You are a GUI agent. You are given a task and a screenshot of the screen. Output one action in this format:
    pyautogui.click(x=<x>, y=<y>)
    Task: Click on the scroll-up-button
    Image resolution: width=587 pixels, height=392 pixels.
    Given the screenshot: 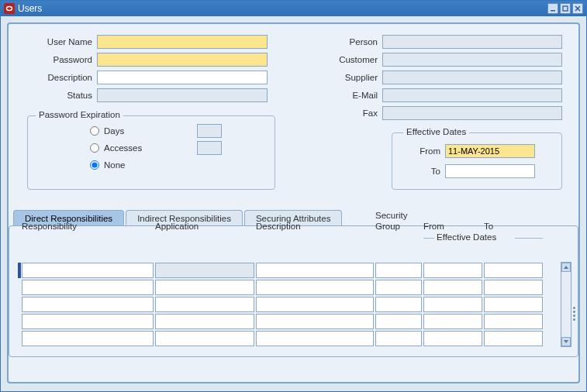 What is the action you would take?
    pyautogui.click(x=566, y=267)
    